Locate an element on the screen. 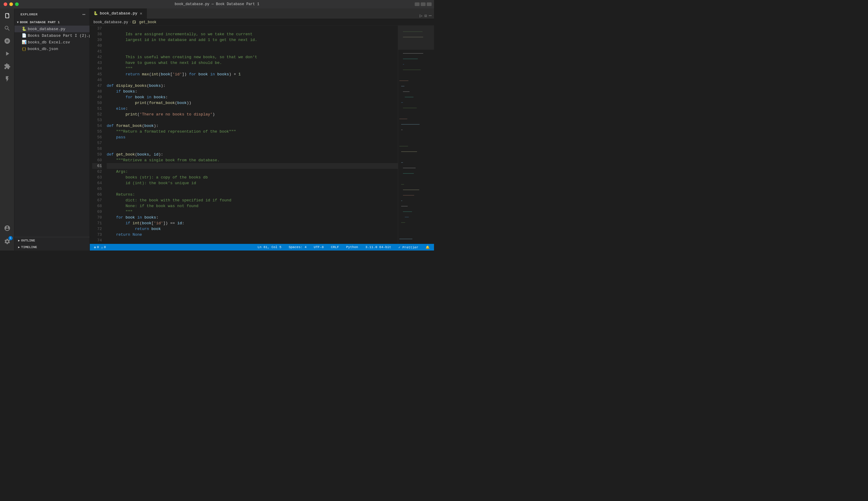 Image resolution: width=868 pixels, height=501 pixels. settings-badge: 1 is located at coordinates (11, 238).